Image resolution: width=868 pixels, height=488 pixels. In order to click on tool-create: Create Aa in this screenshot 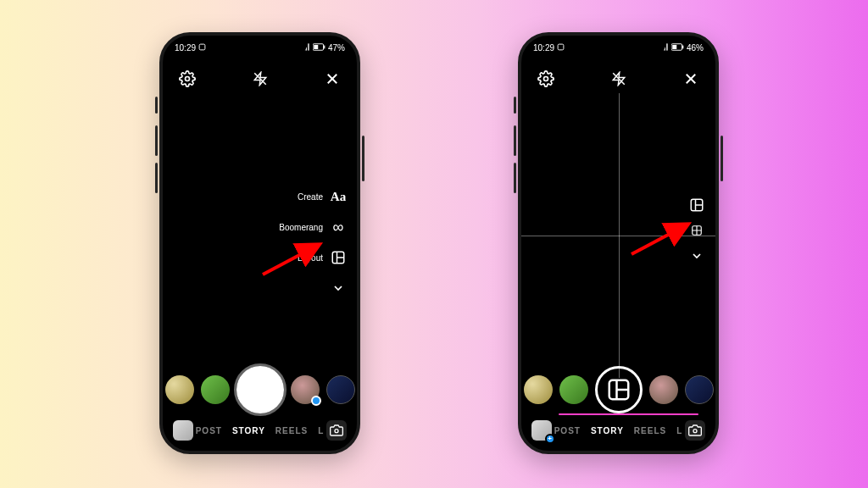, I will do `click(322, 197)`.